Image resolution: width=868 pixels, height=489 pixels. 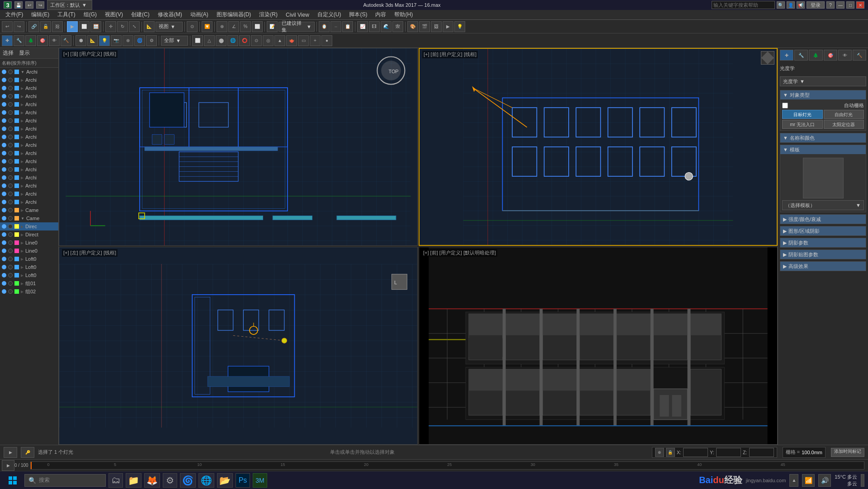 I want to click on scene-expand-22: ▶, so click(x=22, y=251).